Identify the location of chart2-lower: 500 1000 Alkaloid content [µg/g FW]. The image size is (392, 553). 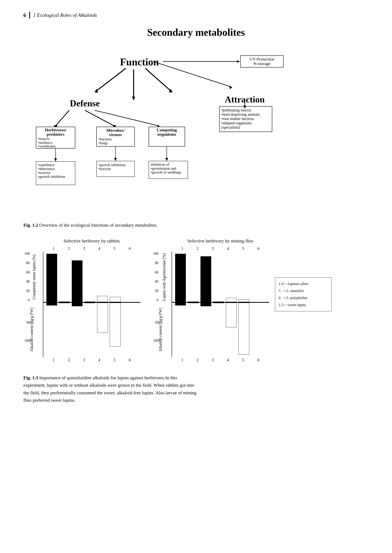
(220, 330).